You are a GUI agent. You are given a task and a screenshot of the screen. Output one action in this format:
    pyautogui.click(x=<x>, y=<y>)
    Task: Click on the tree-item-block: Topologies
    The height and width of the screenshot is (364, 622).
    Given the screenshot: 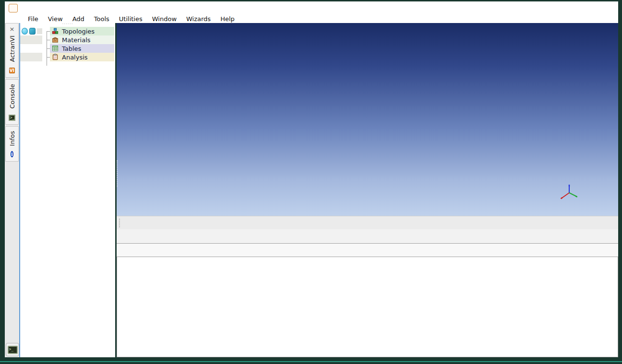 What is the action you would take?
    pyautogui.click(x=82, y=31)
    